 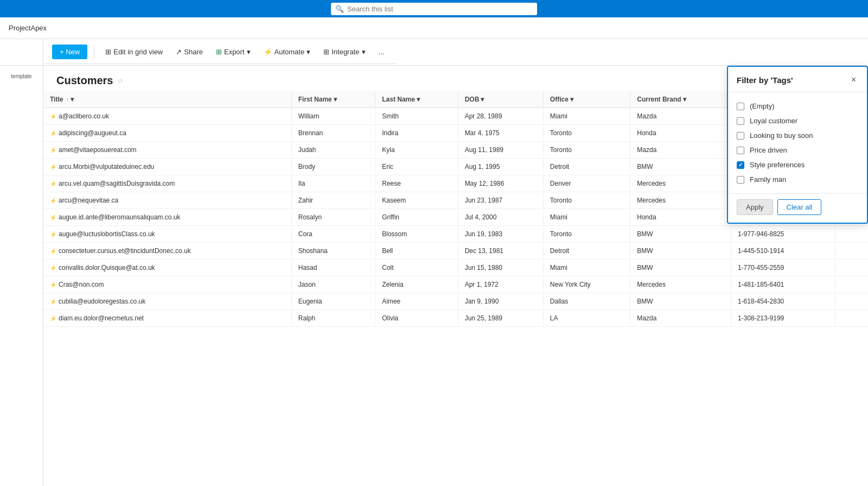 What do you see at coordinates (456, 285) in the screenshot?
I see `table-row: ⚡Cras@non.com Jason Zelenia Apr 1, 1972 …` at bounding box center [456, 285].